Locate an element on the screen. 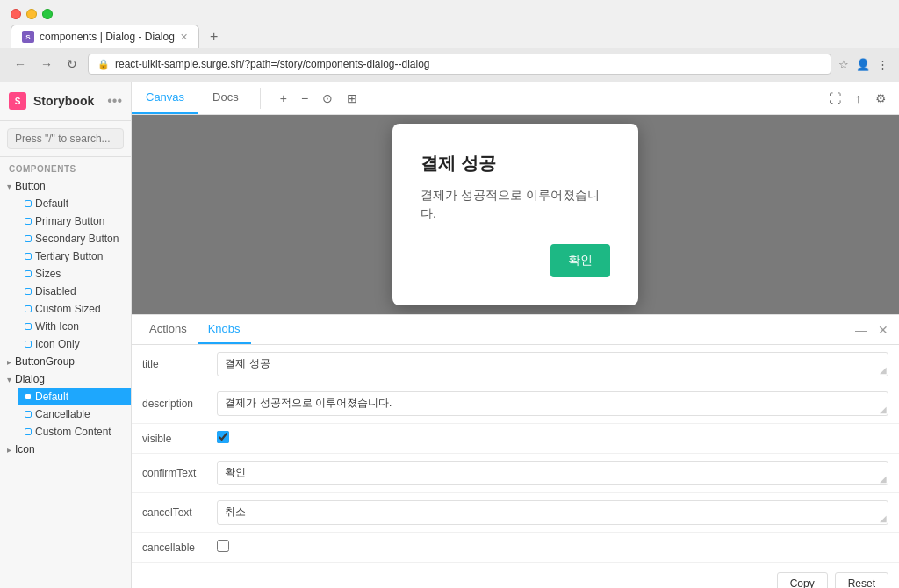 This screenshot has width=899, height=588. knob-label-confirm-text: confirmText is located at coordinates (169, 474).